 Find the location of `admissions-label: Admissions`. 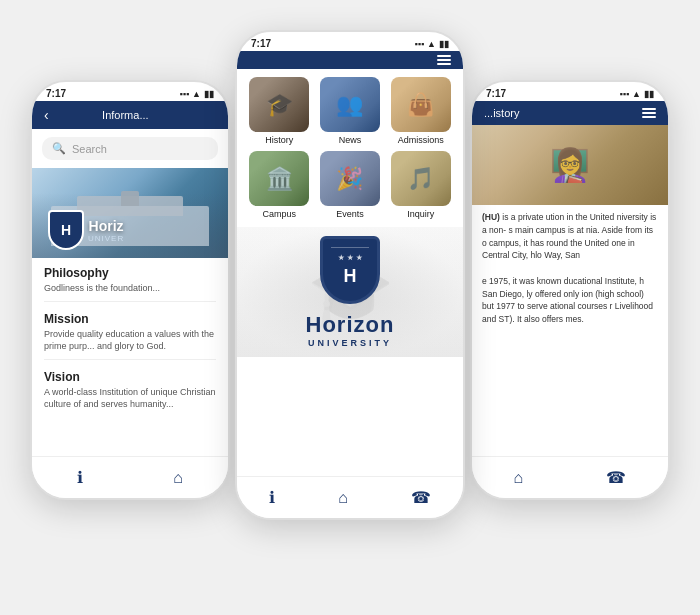

admissions-label: Admissions is located at coordinates (421, 140).